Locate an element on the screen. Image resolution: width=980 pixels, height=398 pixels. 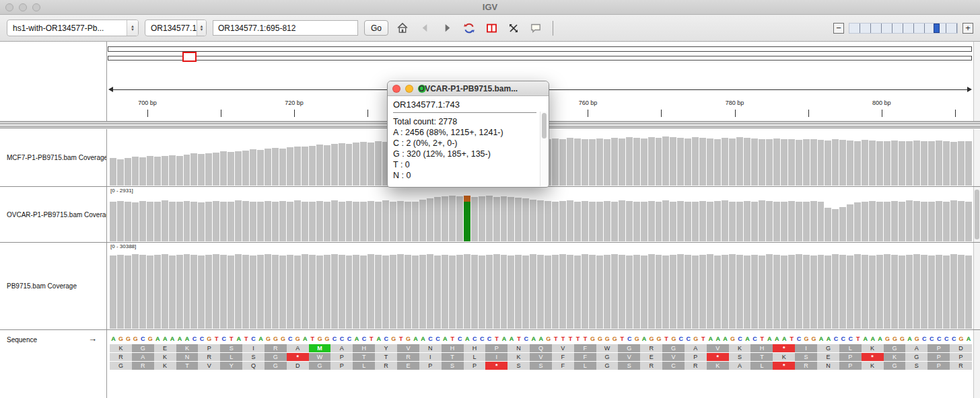
toolbar-separator is located at coordinates (553, 28).